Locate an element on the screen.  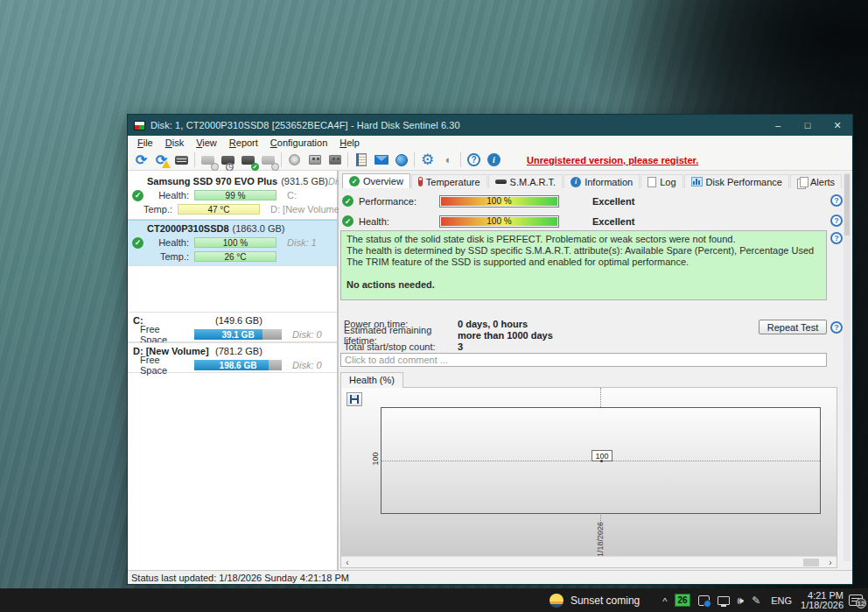
pen-icon: ✎ is located at coordinates (756, 601).